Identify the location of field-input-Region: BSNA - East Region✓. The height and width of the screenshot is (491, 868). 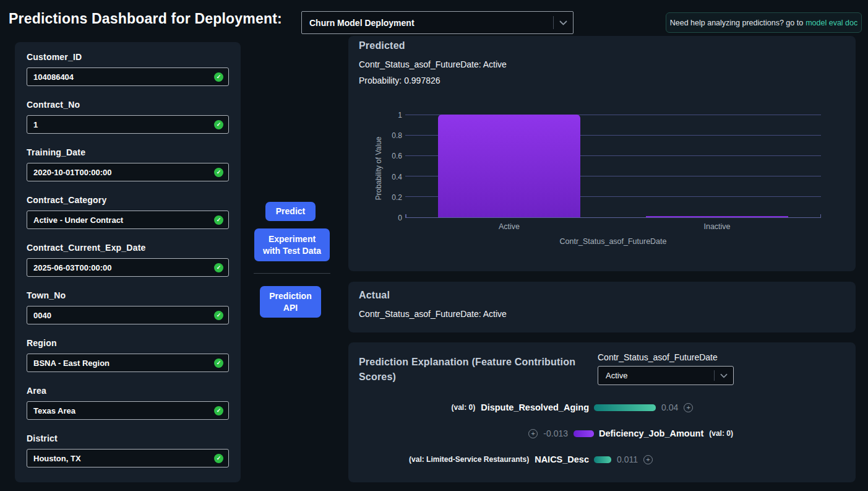
(127, 363).